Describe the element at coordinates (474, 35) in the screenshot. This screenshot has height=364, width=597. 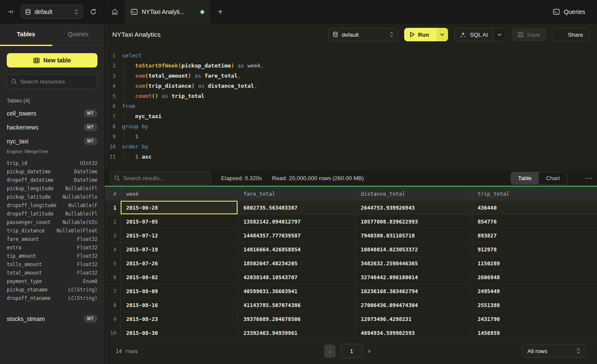
I see `sql-ai-button: SQL AI` at that location.